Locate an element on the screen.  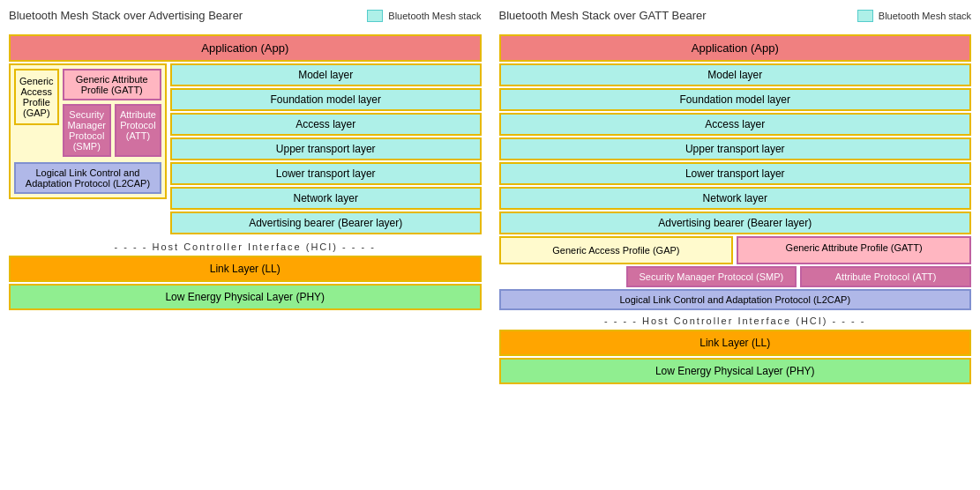
right-network-label: Network layer is located at coordinates (736, 198).